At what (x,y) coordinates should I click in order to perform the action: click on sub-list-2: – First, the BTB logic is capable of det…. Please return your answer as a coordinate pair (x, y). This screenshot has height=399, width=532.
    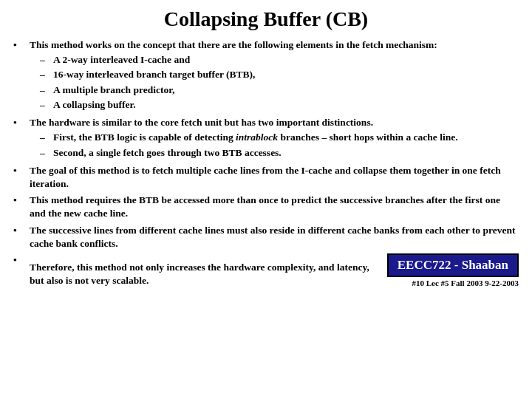
    Looking at the image, I should click on (279, 145).